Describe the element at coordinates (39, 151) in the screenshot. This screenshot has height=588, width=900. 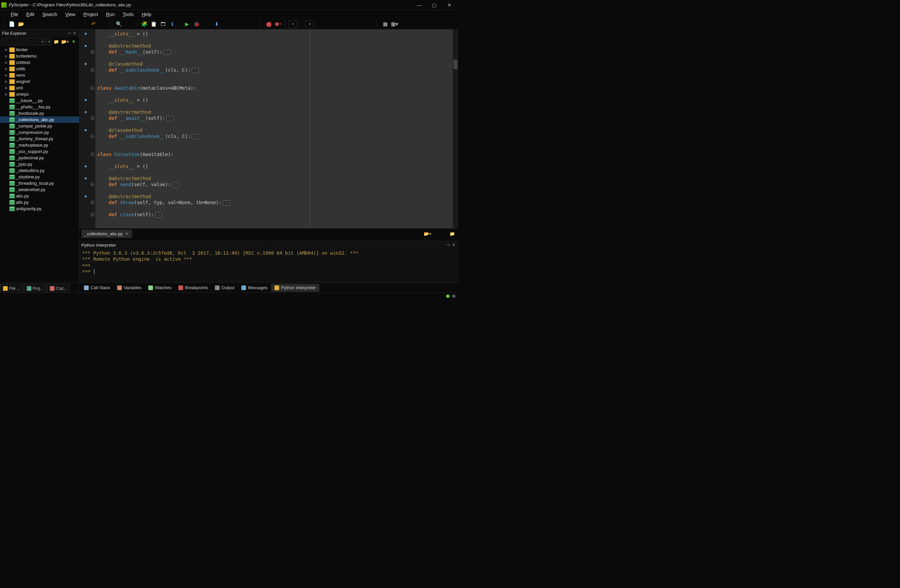
I see `tree-item: _osx_support.py` at that location.